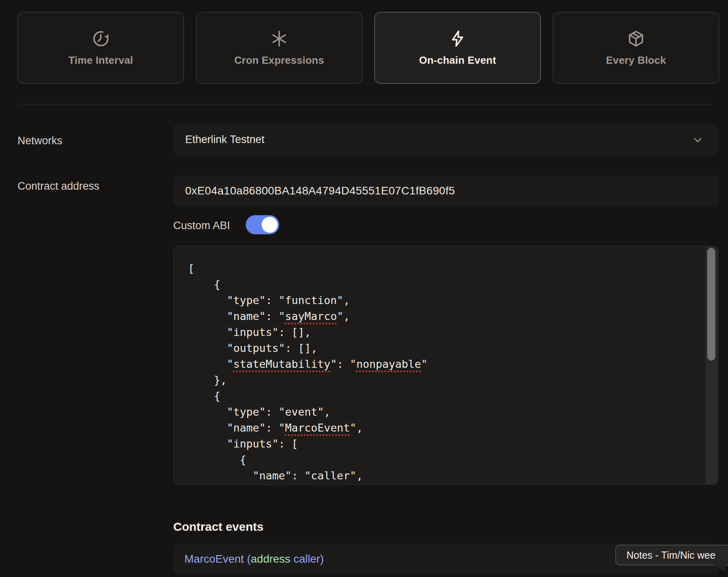 This screenshot has width=728, height=577. I want to click on cube-icon, so click(636, 39).